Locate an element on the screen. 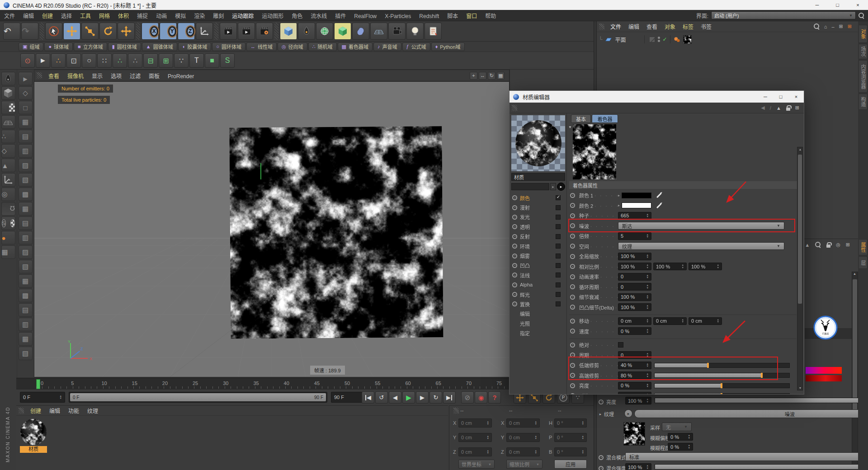 The image size is (868, 470). object-manager-menu-item: 书签 is located at coordinates (706, 27).